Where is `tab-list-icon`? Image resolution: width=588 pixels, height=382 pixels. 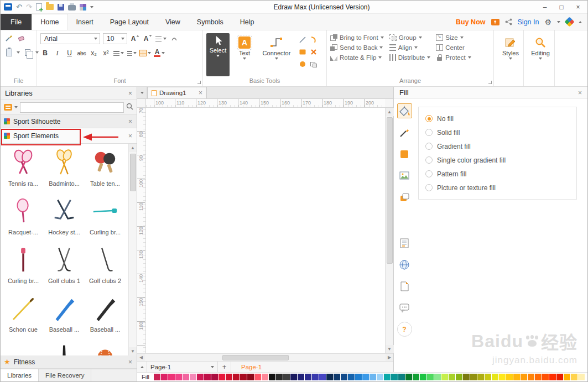
tab-list-icon is located at coordinates (142, 93).